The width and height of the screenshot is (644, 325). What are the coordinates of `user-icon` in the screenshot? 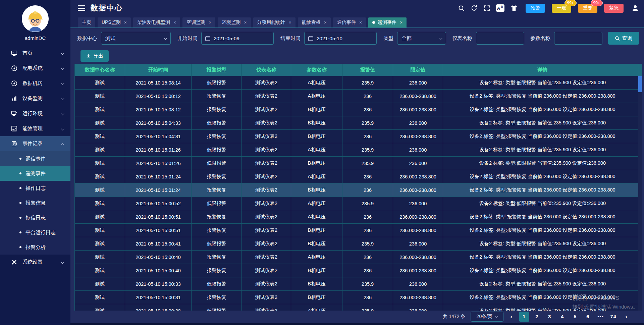 It's located at (635, 8).